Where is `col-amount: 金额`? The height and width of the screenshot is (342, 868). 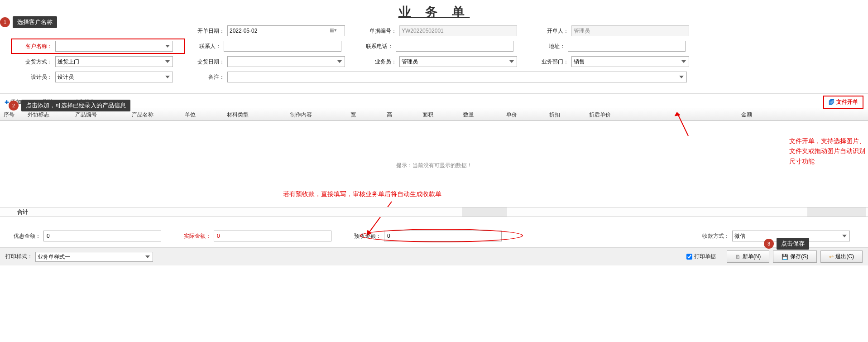
col-amount: 金额 is located at coordinates (746, 115).